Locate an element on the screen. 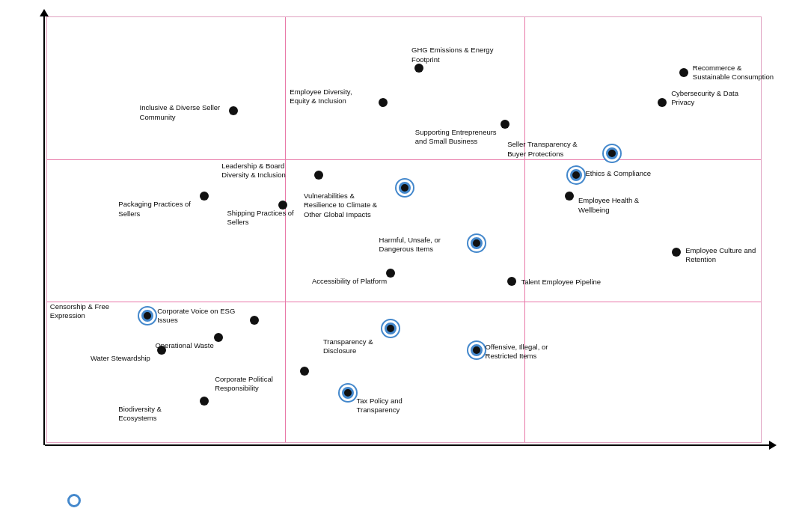 This screenshot has width=808, height=532. label-employee-diversity: Employee Diversity, Equity & Inclusion is located at coordinates (331, 97).